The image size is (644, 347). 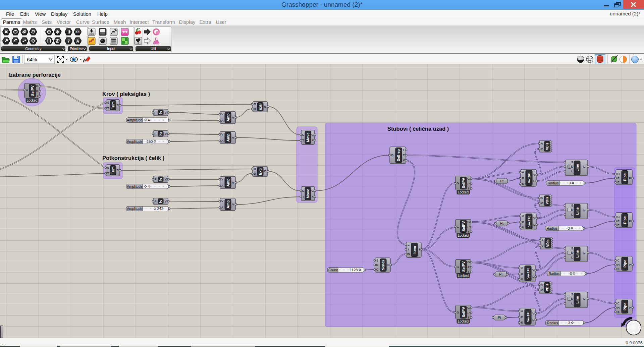 I want to click on svg-text: Locked, so click(x=463, y=192).